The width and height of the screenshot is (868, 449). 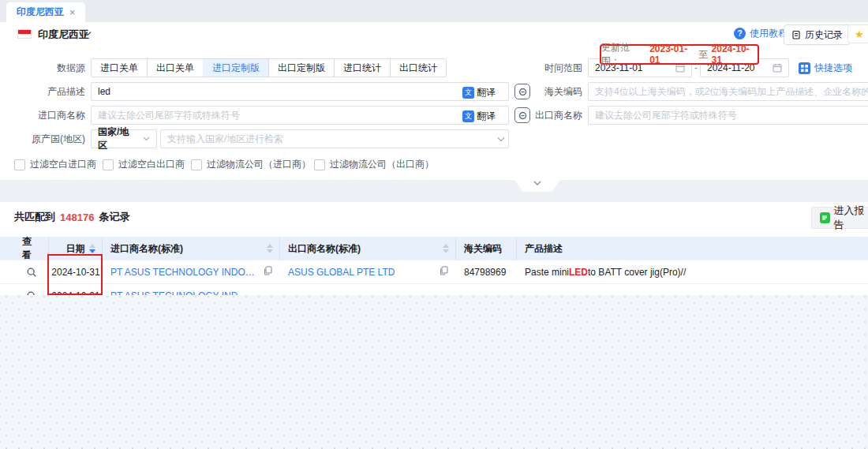 I want to click on update-range-label: 更新范围：, so click(x=623, y=54).